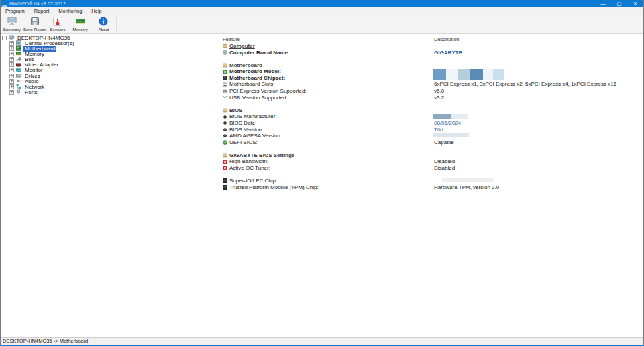  What do you see at coordinates (70, 11) in the screenshot?
I see `menu-item-monitoring: Monitoring` at bounding box center [70, 11].